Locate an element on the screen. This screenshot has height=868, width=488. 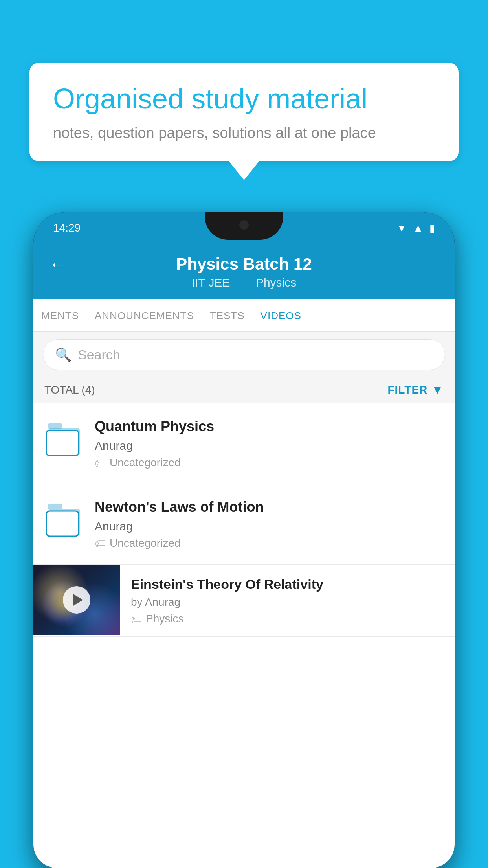
video-thumbnail-einstein is located at coordinates (77, 600).